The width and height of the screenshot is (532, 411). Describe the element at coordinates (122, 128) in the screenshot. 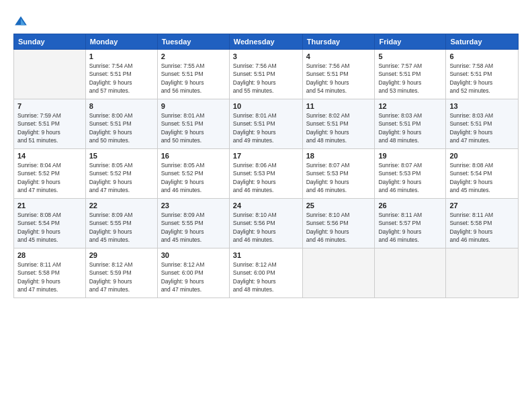

I see `day-info: Sunrise: 8:00 AMSunset: 5:51 PMDaylight:…` at that location.